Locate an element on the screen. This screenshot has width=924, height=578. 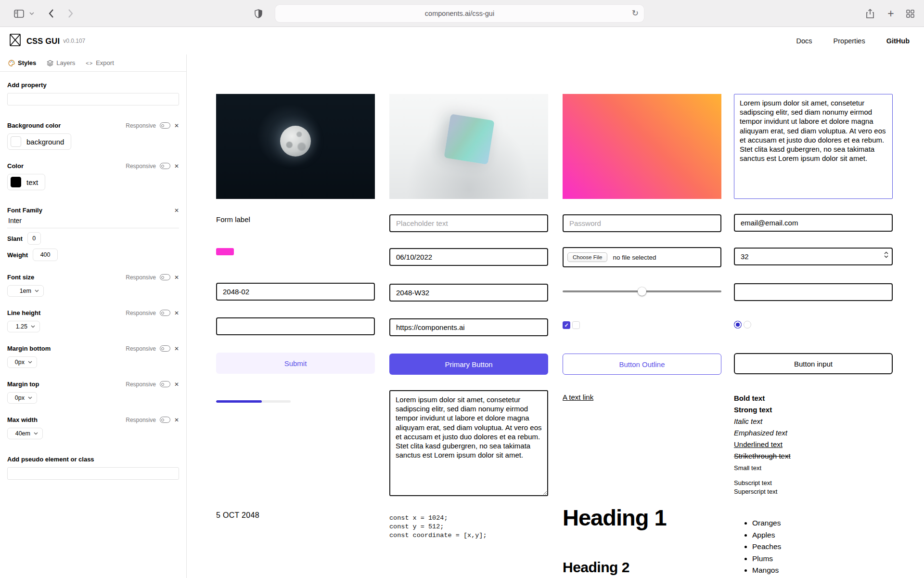
moon is located at coordinates (295, 141).